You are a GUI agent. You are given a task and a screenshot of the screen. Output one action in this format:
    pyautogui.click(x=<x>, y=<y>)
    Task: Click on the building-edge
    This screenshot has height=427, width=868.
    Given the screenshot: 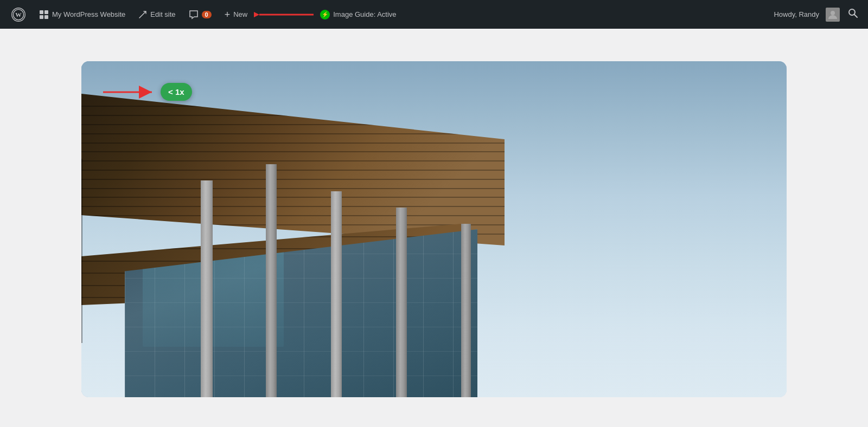 What is the action you would take?
    pyautogui.click(x=82, y=251)
    